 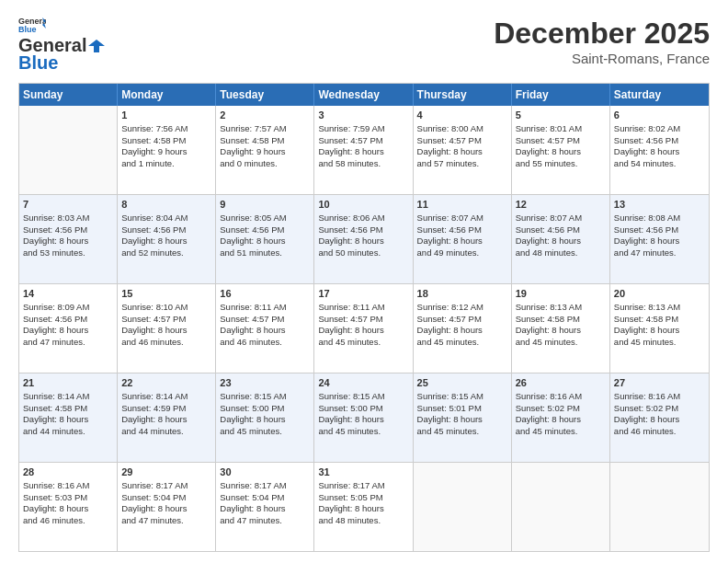 I want to click on day-info: Sunrise: 7:57 AM, so click(x=265, y=129).